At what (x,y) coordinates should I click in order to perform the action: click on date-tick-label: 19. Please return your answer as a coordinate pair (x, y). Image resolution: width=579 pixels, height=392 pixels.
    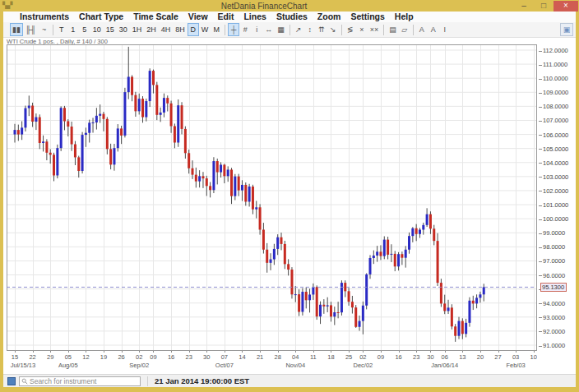
    Looking at the image, I should click on (104, 357).